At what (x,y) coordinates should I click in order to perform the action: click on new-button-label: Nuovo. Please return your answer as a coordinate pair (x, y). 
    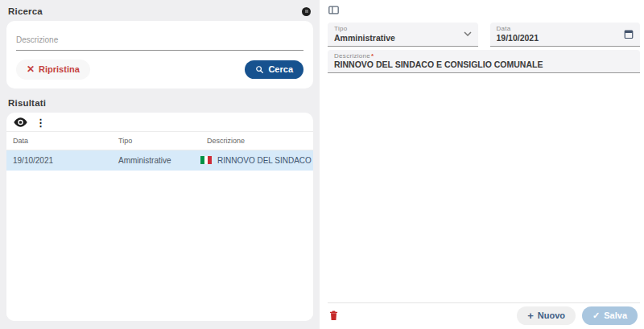
    Looking at the image, I should click on (551, 315).